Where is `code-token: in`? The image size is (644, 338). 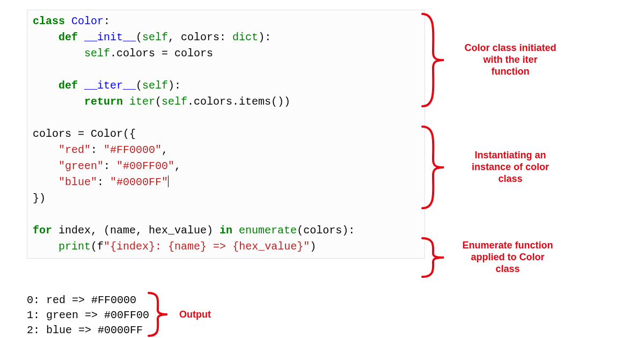
code-token: in is located at coordinates (229, 231).